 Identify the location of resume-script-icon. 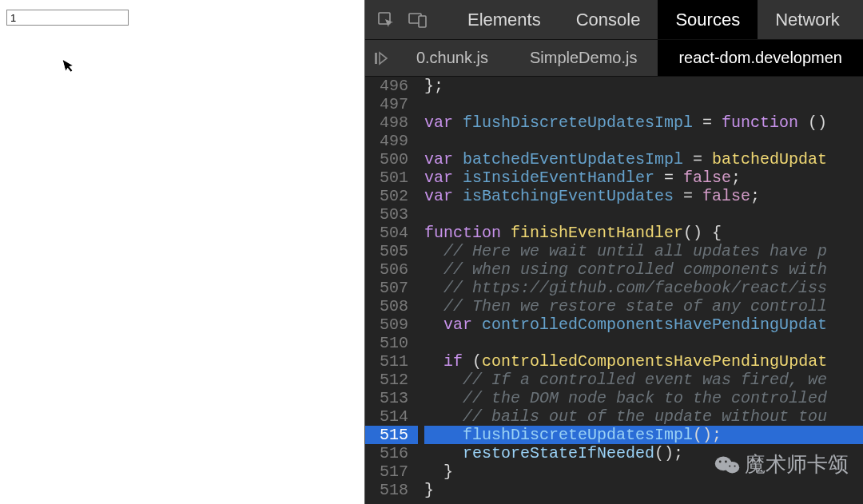
(380, 58).